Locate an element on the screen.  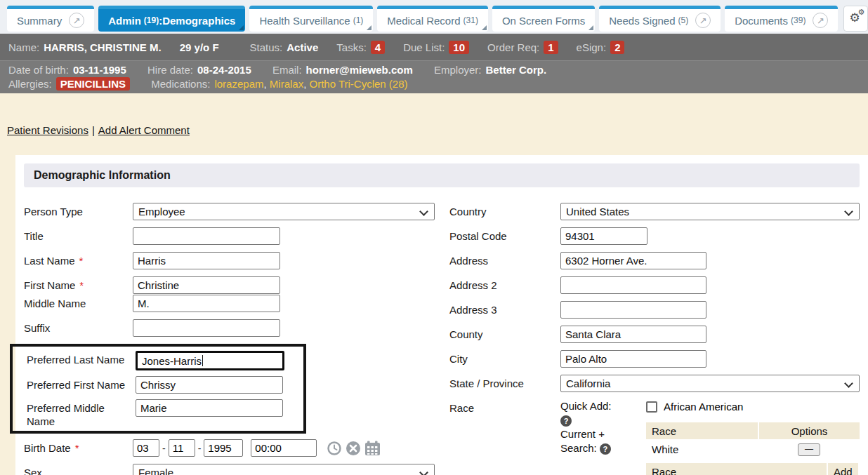
sex-row: Sex Female is located at coordinates (237, 469).